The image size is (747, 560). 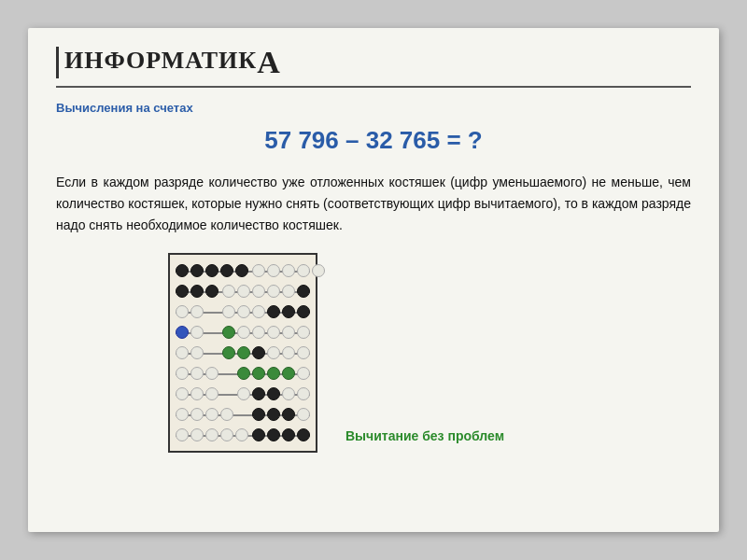 What do you see at coordinates (374, 203) in the screenshot?
I see `body-paragraph: Если в каждом разряде количество уже отл…` at bounding box center [374, 203].